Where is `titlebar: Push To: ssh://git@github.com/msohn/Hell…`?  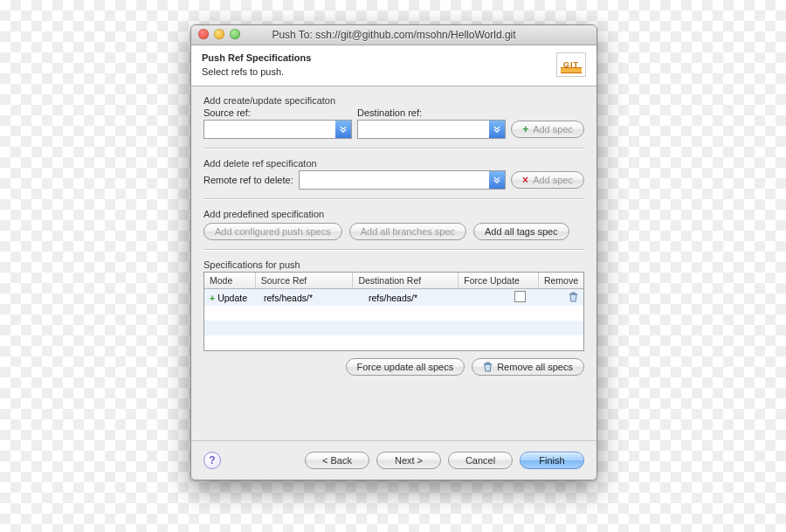
titlebar: Push To: ssh://git@github.com/msohn/Hell… is located at coordinates (394, 35).